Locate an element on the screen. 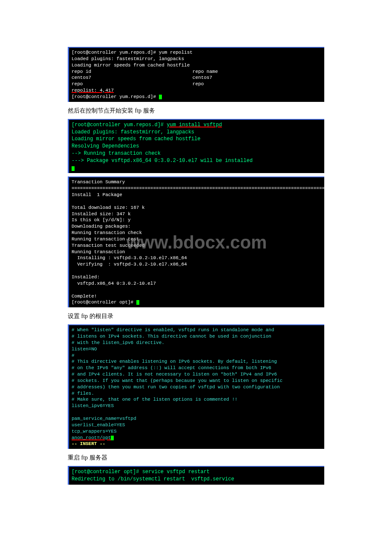  terminal-line: # files. is located at coordinates (83, 393).